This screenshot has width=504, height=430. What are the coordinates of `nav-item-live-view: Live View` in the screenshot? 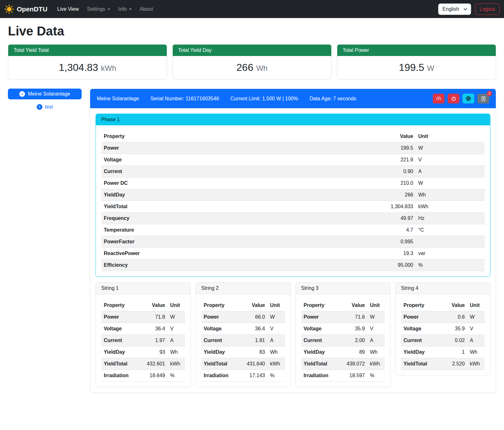 It's located at (68, 9).